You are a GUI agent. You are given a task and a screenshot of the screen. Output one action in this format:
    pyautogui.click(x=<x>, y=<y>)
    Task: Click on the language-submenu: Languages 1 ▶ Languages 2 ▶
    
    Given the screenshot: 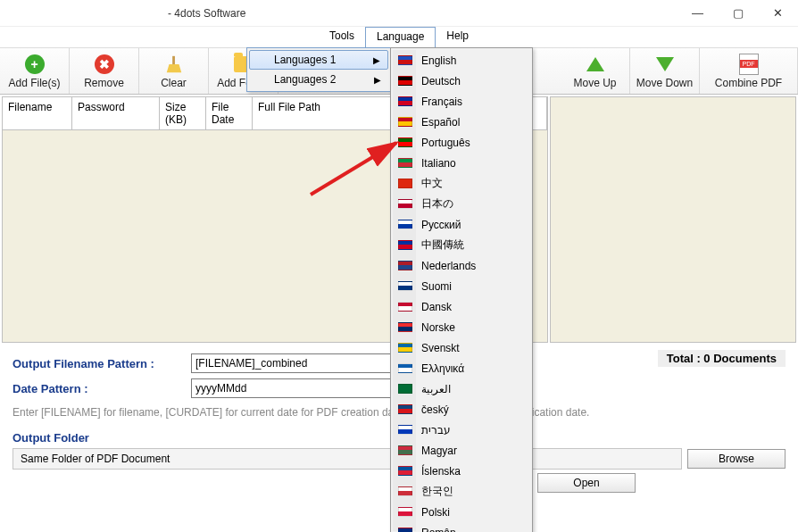 What is the action you would take?
    pyautogui.click(x=319, y=70)
    